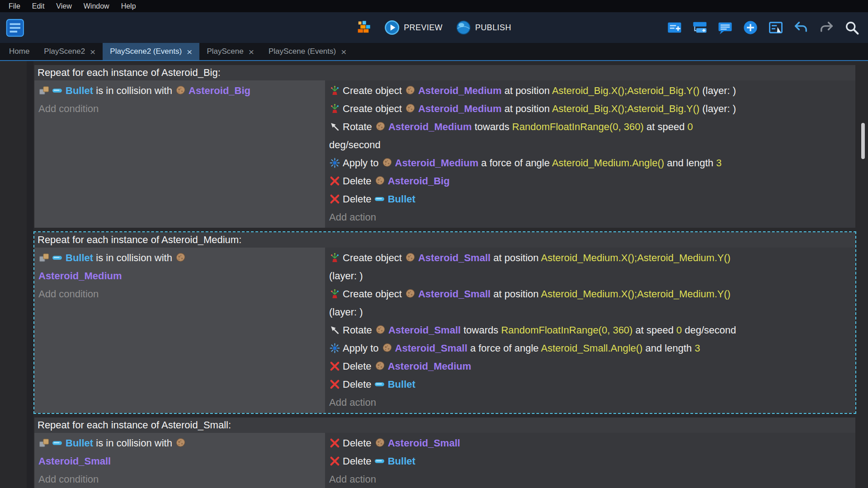 The height and width of the screenshot is (488, 868). What do you see at coordinates (590, 330) in the screenshot?
I see `action-row: Rotate Asteroid_Small towards RandomFloa…` at bounding box center [590, 330].